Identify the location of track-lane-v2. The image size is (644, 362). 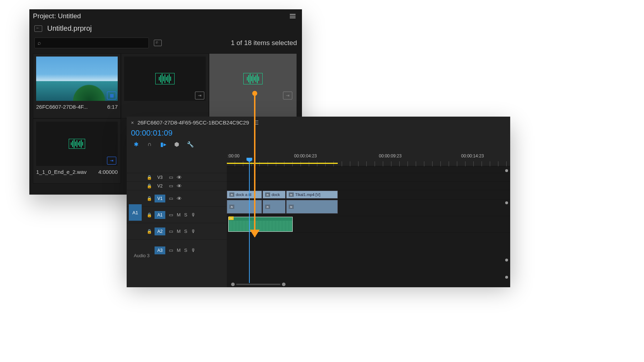
(369, 186).